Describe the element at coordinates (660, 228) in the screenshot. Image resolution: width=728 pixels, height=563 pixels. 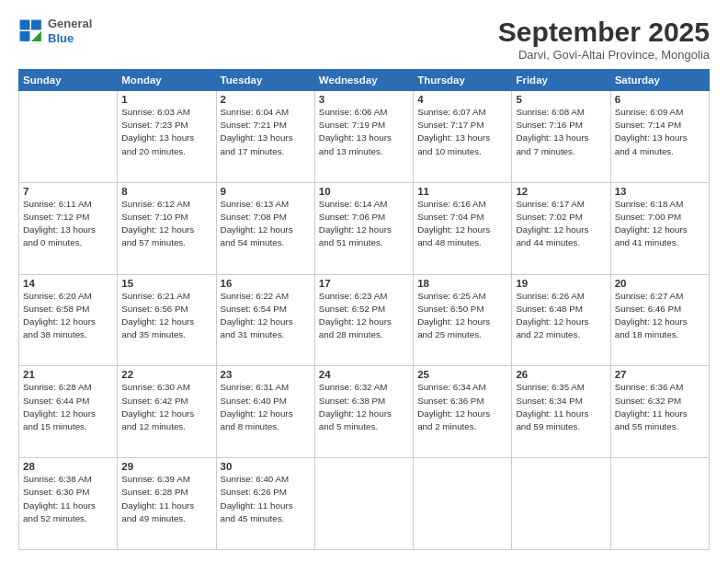
I see `calendar-cell-w2-d7: 13Sunrise: 6:18 AM Sunset: 7:00 PM Dayli…` at that location.